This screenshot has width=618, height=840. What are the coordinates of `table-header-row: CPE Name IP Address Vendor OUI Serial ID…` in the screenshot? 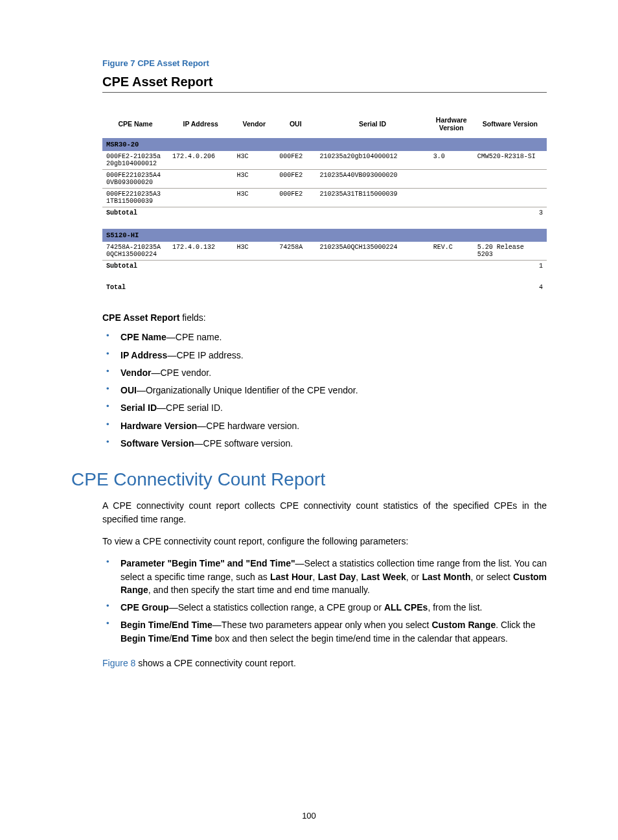 It's located at (325, 124).